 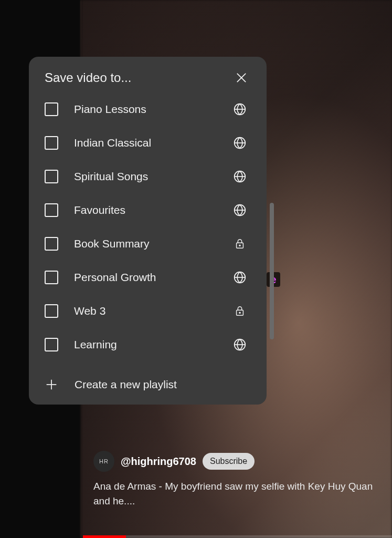 What do you see at coordinates (238, 461) in the screenshot?
I see `channel-row: HR @highring6708 Subscribe` at bounding box center [238, 461].